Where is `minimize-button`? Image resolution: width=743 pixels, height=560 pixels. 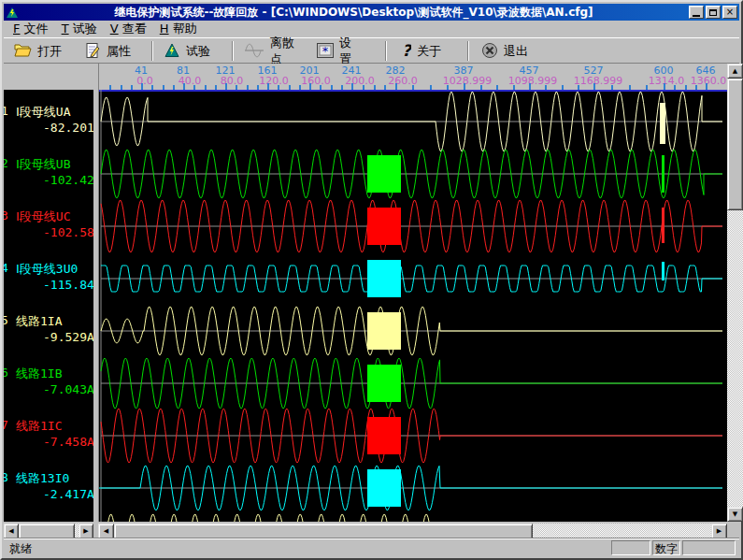 minimize-button is located at coordinates (696, 12).